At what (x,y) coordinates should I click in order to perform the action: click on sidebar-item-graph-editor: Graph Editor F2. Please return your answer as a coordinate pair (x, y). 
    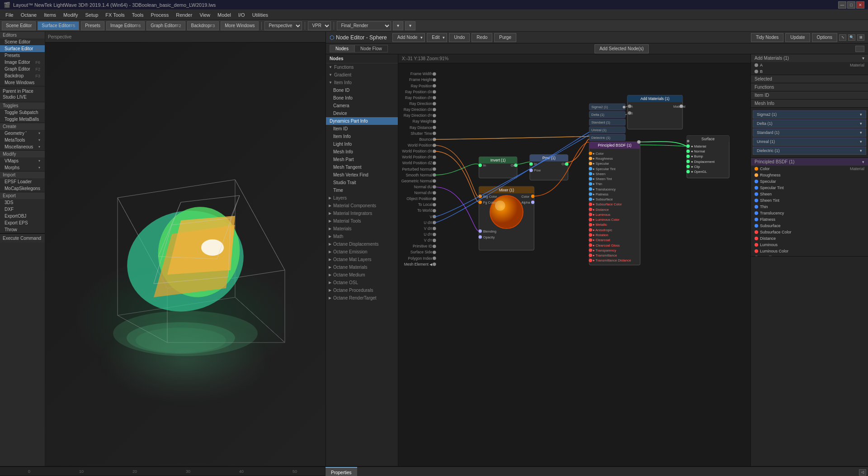
    Looking at the image, I should click on (23, 69).